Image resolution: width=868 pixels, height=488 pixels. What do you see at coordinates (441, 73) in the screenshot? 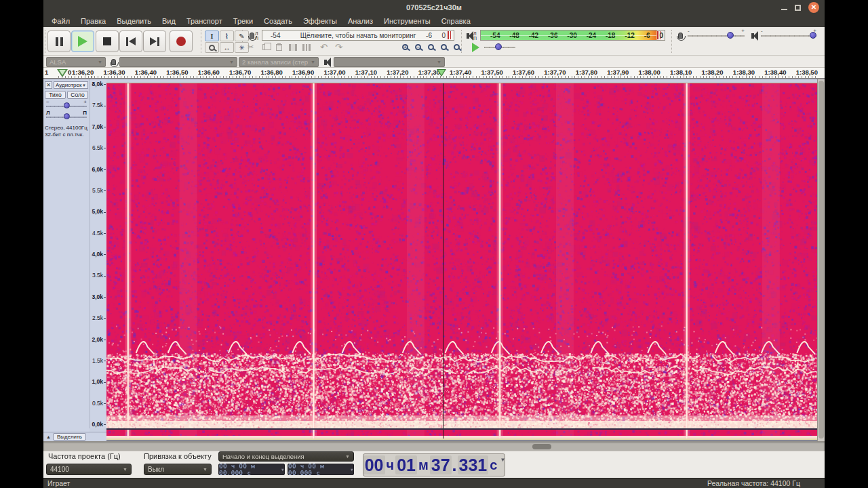
I see `playhead-marker-icon` at bounding box center [441, 73].